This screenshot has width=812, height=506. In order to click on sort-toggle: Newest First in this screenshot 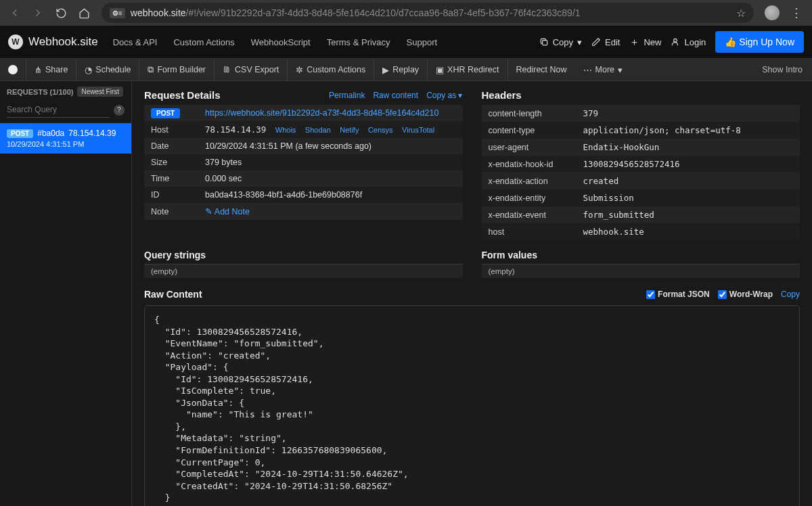, I will do `click(100, 92)`.